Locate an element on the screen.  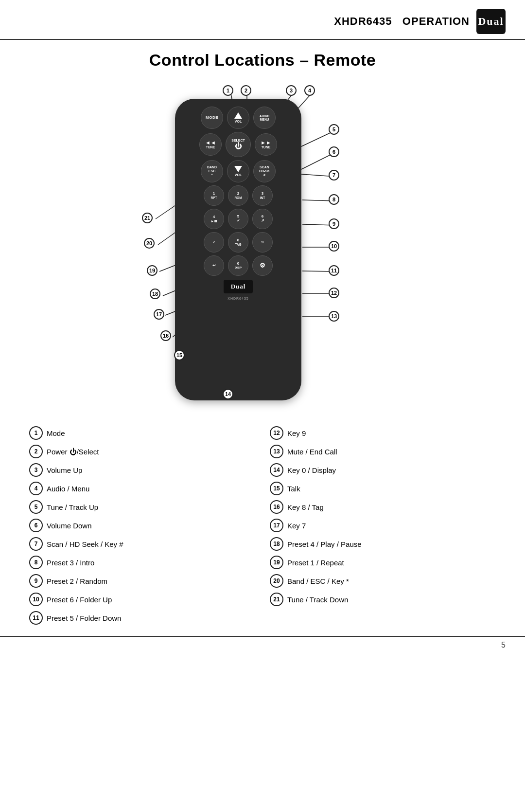
legend-label-18: Preset 4 / Play / Pause is located at coordinates (325, 544).